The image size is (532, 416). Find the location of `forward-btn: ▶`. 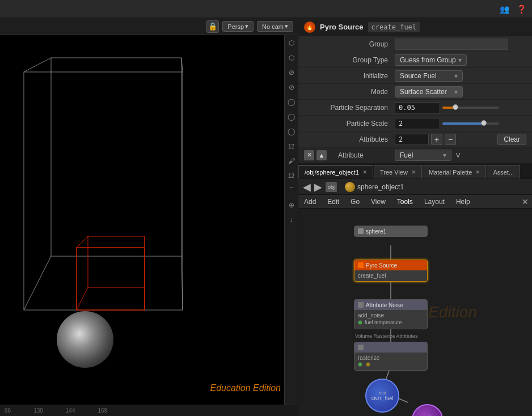

forward-btn: ▶ is located at coordinates (318, 187).